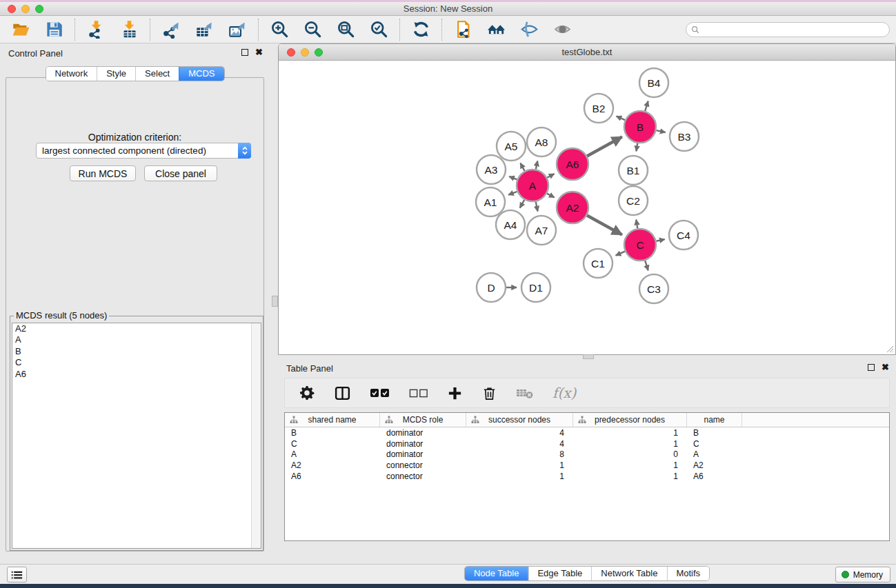 This screenshot has width=896, height=588. I want to click on cell-name: C, so click(715, 444).